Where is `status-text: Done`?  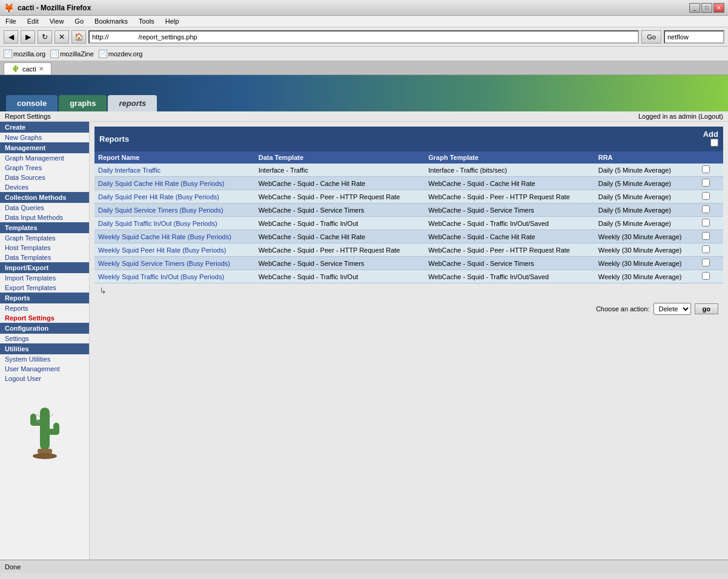 status-text: Done is located at coordinates (13, 567).